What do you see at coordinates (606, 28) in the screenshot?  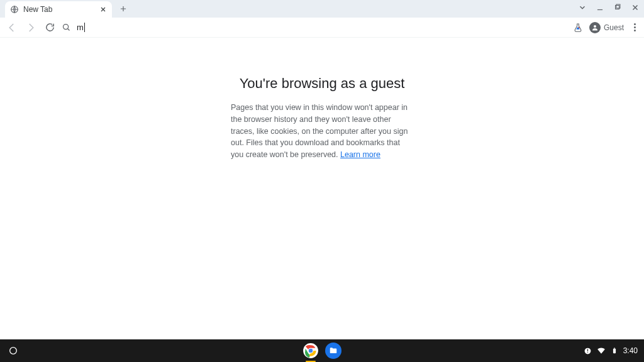 I see `toolbar-right: Guest` at bounding box center [606, 28].